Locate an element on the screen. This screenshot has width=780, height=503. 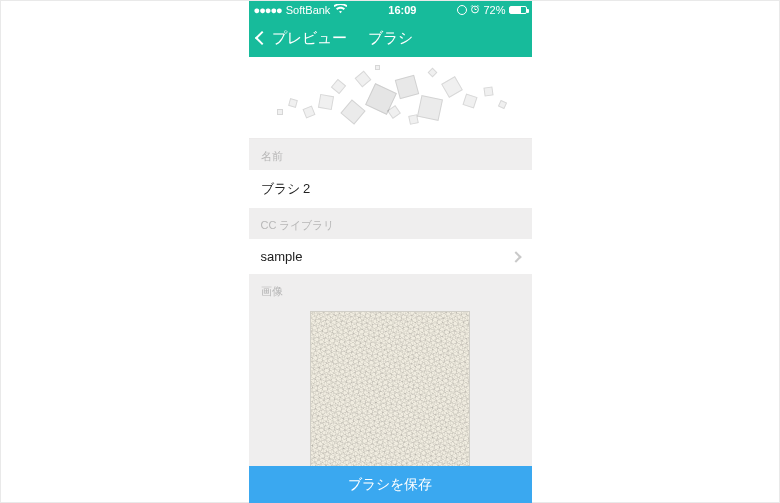
image-section-label: 画像 is located at coordinates (390, 290).